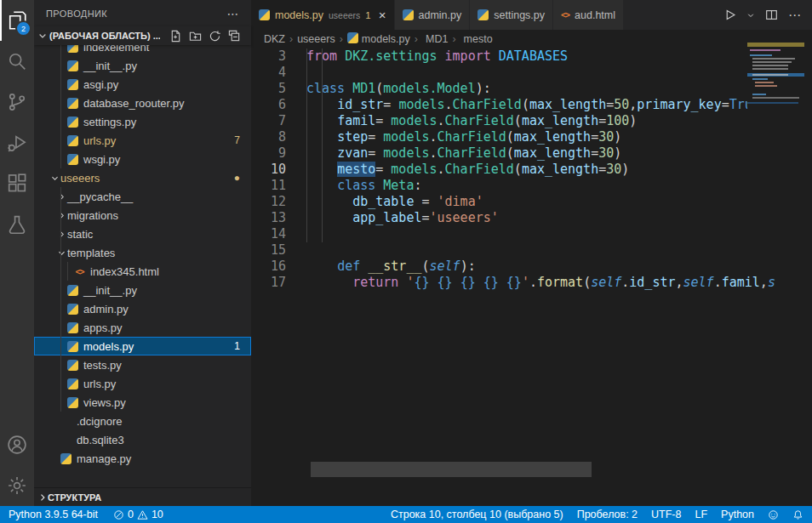  I want to click on tree-item-urls.py: urls.py, so click(143, 384).